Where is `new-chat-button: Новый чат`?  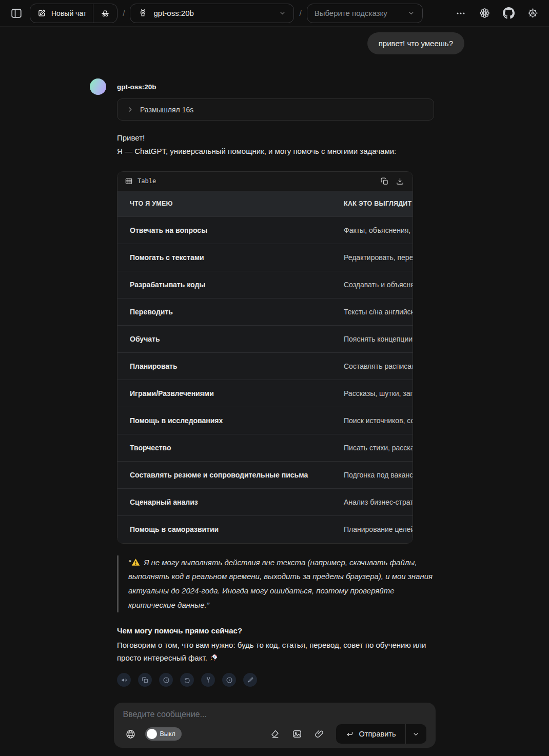
new-chat-button: Новый чат is located at coordinates (62, 13).